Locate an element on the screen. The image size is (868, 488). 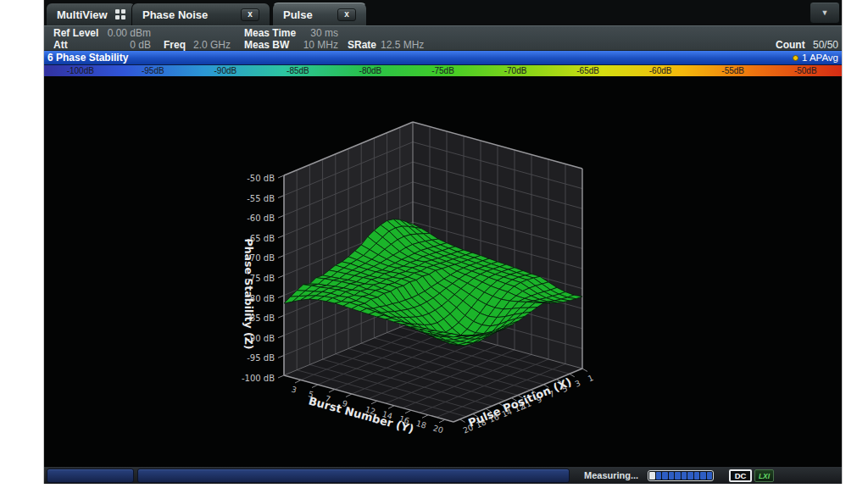
tab-bar: MultiView Phase Noise x Pulse x ▼ is located at coordinates (442, 13).